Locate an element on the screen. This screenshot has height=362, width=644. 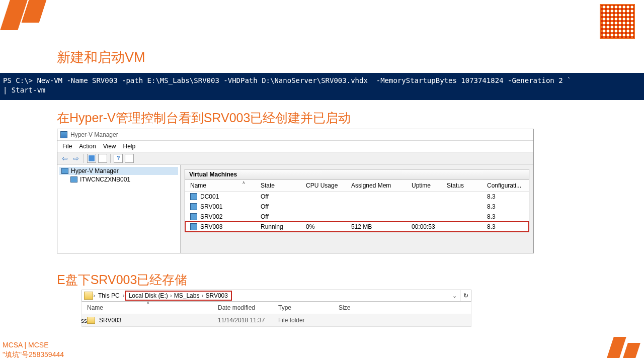
menu-help: Help is located at coordinates (130, 146).